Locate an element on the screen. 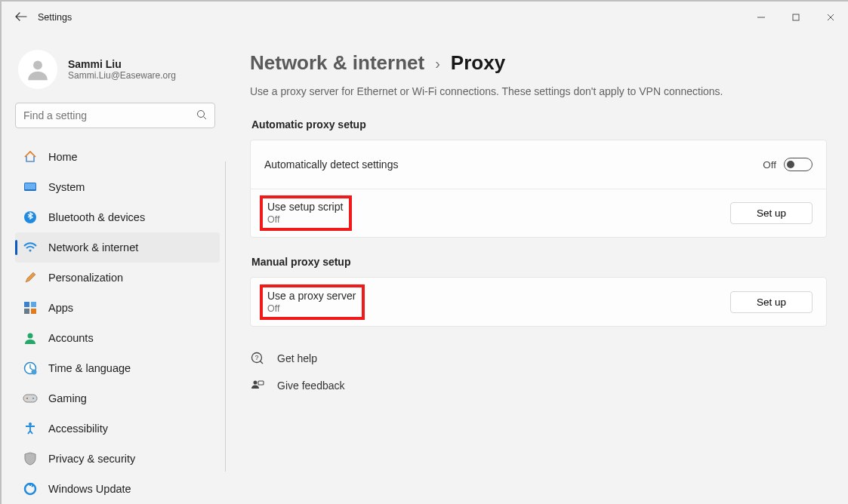  nav-home: Home is located at coordinates (118, 157).